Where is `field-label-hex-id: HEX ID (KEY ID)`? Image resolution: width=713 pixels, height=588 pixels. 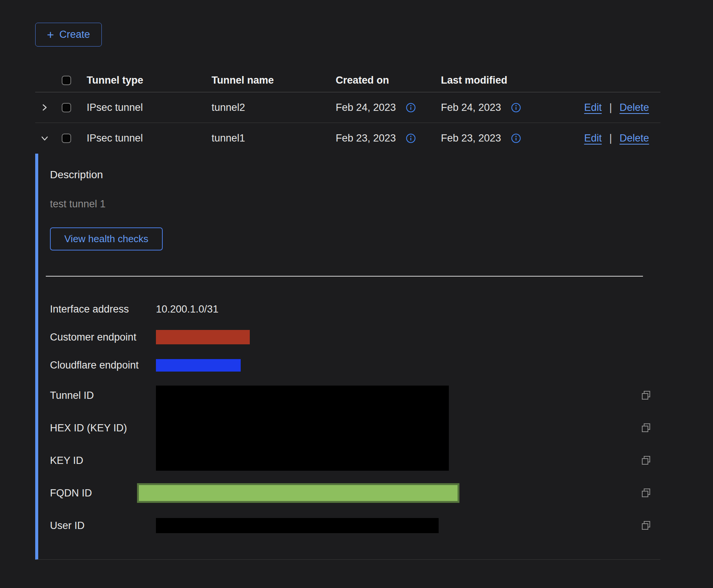
field-label-hex-id: HEX ID (KEY ID) is located at coordinates (103, 428).